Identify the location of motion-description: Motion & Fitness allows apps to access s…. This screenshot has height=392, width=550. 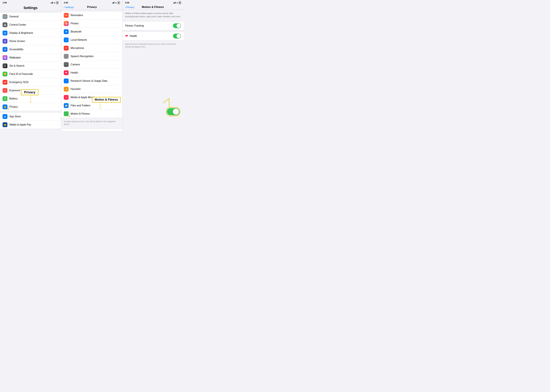
(153, 15).